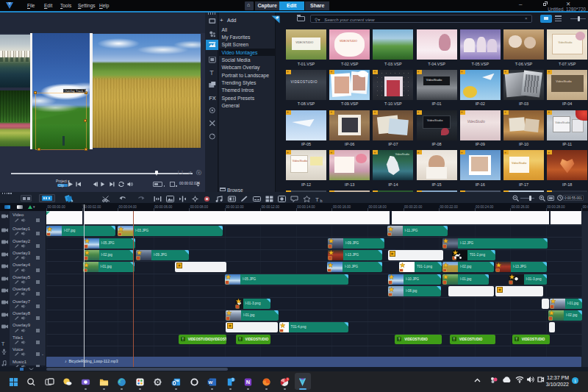 The width and height of the screenshot is (588, 392). What do you see at coordinates (212, 99) in the screenshot?
I see `svg-text: FX` at bounding box center [212, 99].